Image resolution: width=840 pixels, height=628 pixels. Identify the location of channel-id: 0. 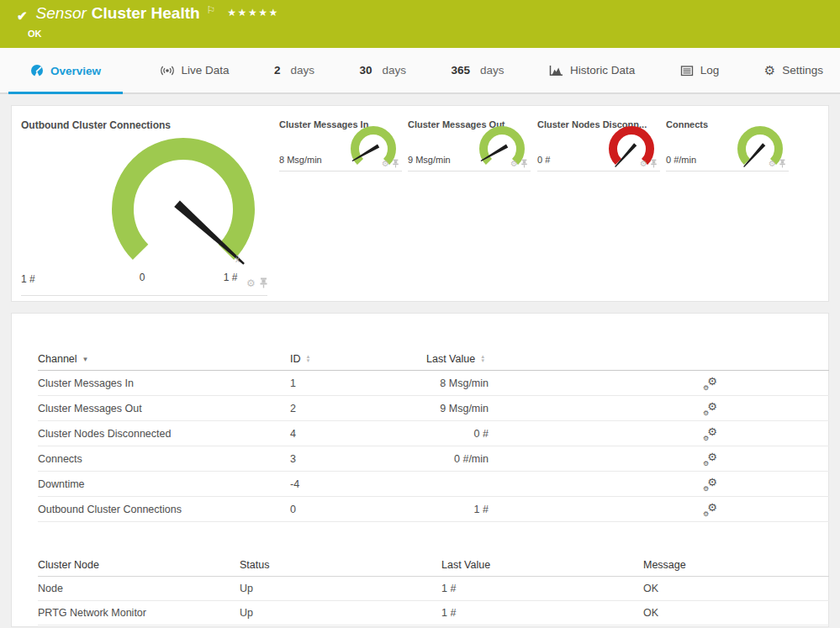
(358, 509).